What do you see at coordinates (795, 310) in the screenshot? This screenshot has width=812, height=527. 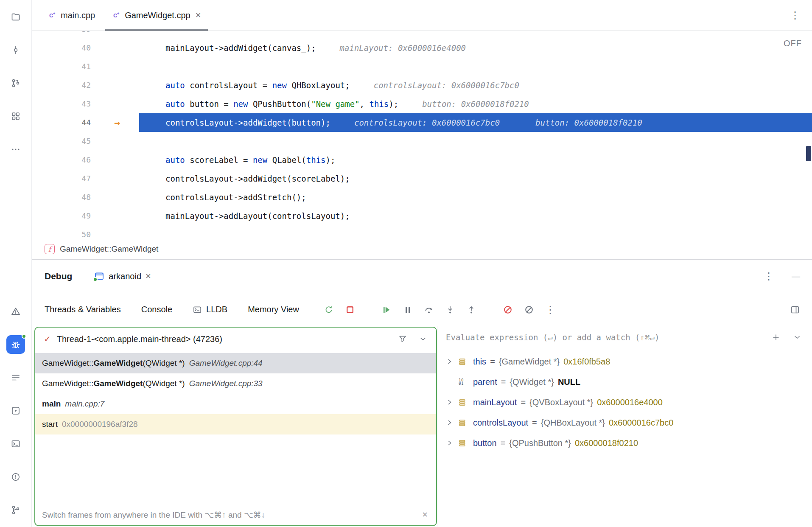 I see `layout-settings` at bounding box center [795, 310].